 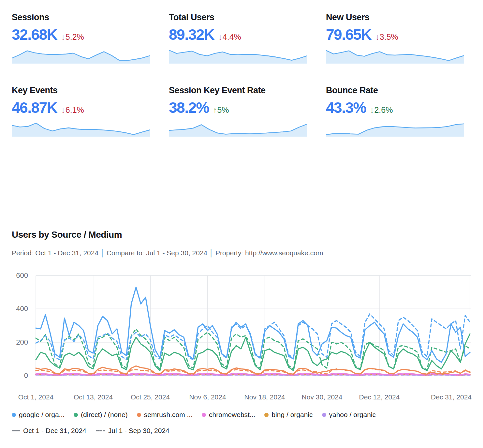 What do you see at coordinates (215, 110) in the screenshot?
I see `up-arrow-icon: ↑` at bounding box center [215, 110].